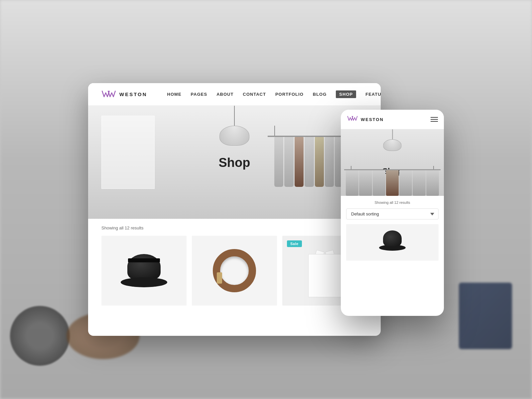 The width and height of the screenshot is (532, 399). What do you see at coordinates (144, 282) in the screenshot?
I see `hat-brim` at bounding box center [144, 282].